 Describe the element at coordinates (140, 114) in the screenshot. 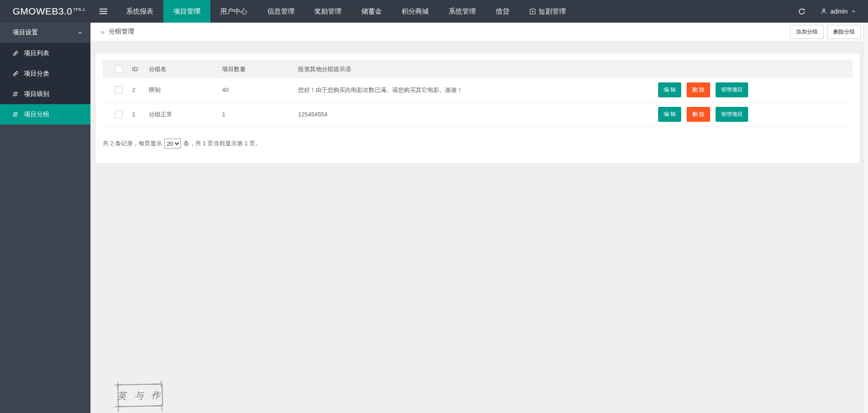

I see `cell-id: 1` at that location.